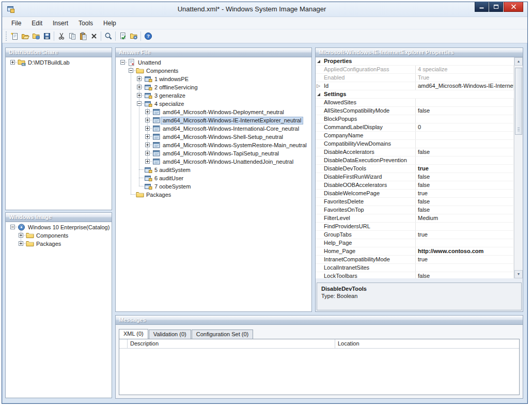  I want to click on scroll-thumb, so click(519, 101).